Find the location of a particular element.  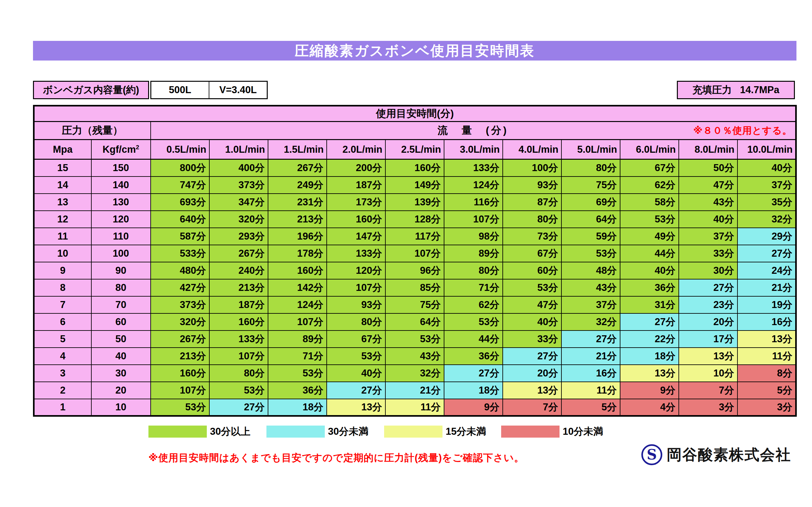

time-cell: 67分 is located at coordinates (650, 168).